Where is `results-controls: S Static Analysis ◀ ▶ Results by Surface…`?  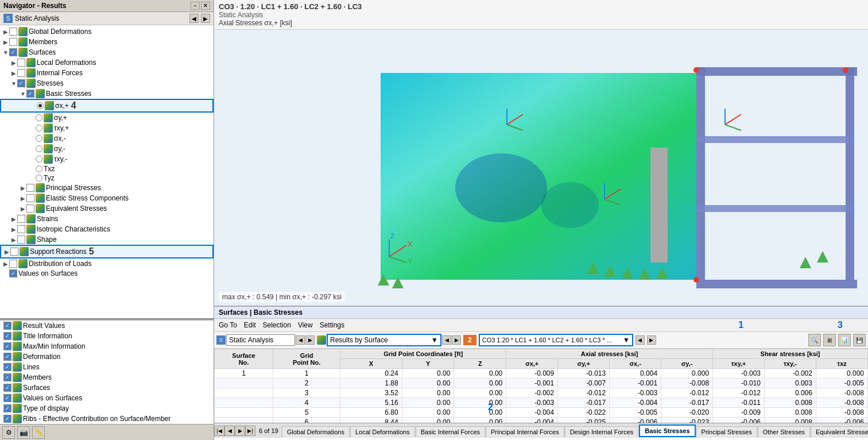 results-controls: S Static Analysis ◀ ▶ Results by Surface… is located at coordinates (541, 340).